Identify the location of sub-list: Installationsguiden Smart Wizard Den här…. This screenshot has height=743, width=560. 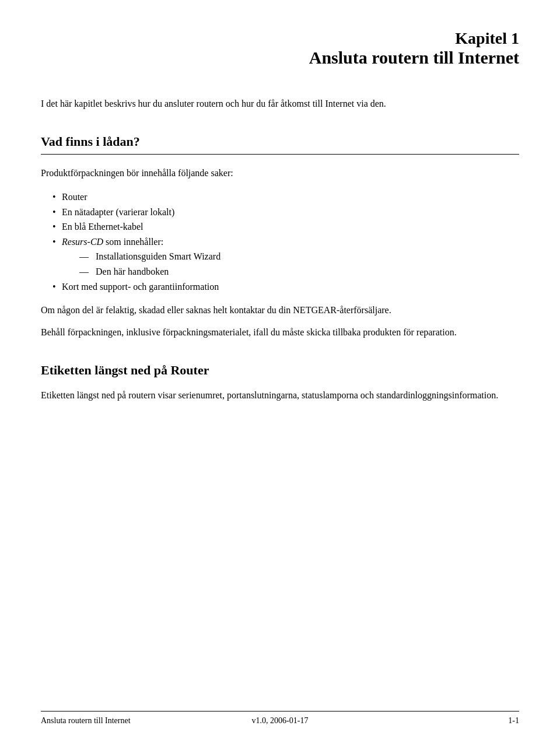
(299, 264).